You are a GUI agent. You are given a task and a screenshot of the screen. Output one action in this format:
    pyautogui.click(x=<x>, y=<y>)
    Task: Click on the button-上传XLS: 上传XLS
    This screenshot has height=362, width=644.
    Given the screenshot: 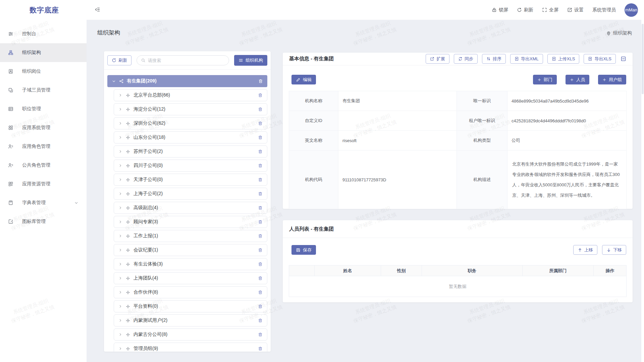 What is the action you would take?
    pyautogui.click(x=564, y=59)
    